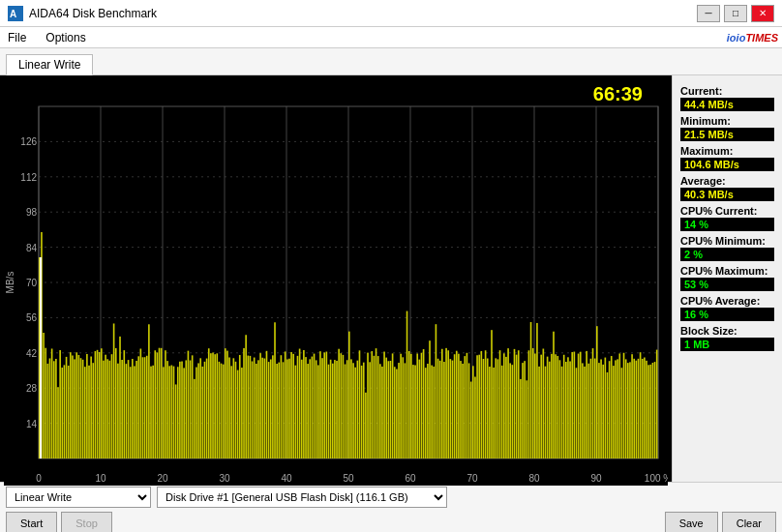 Image resolution: width=782 pixels, height=532 pixels. What do you see at coordinates (17, 38) in the screenshot?
I see `menu-file: File` at bounding box center [17, 38].